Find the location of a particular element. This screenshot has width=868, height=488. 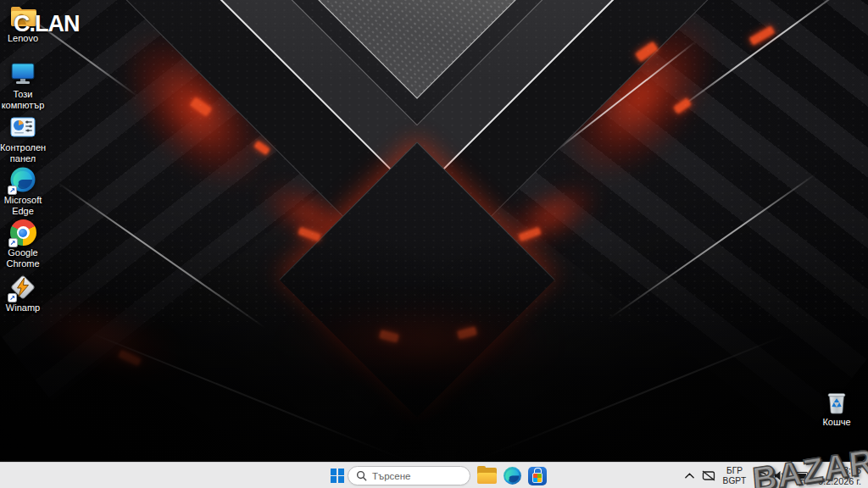

red-glow-under is located at coordinates (420, 343).